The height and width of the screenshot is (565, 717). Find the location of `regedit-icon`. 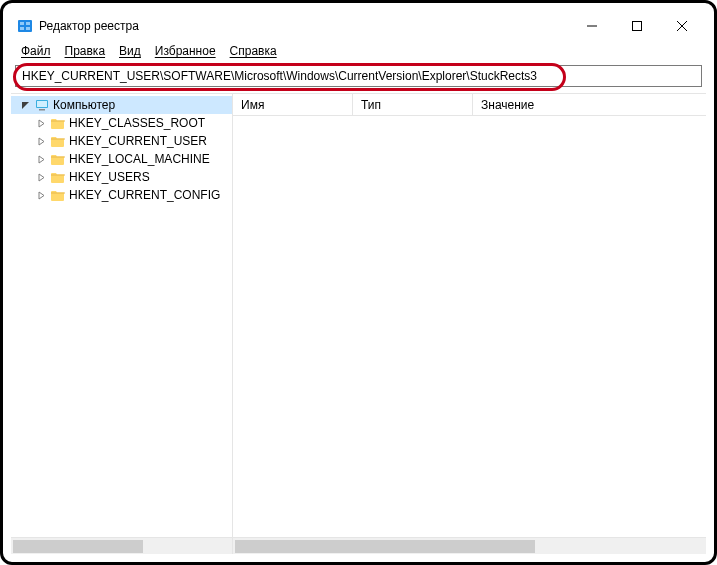

regedit-icon is located at coordinates (25, 26).